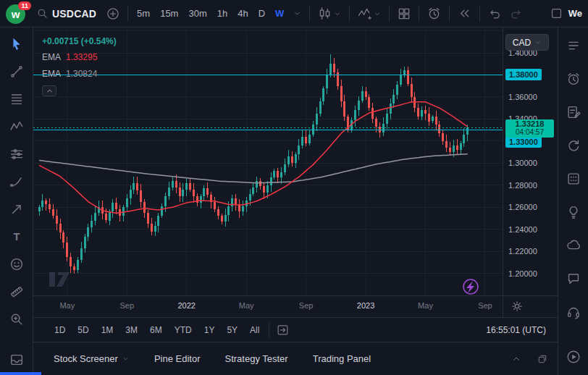 The height and width of the screenshot is (375, 588). What do you see at coordinates (67, 13) in the screenshot?
I see `symbol-search: USDCAD` at bounding box center [67, 13].